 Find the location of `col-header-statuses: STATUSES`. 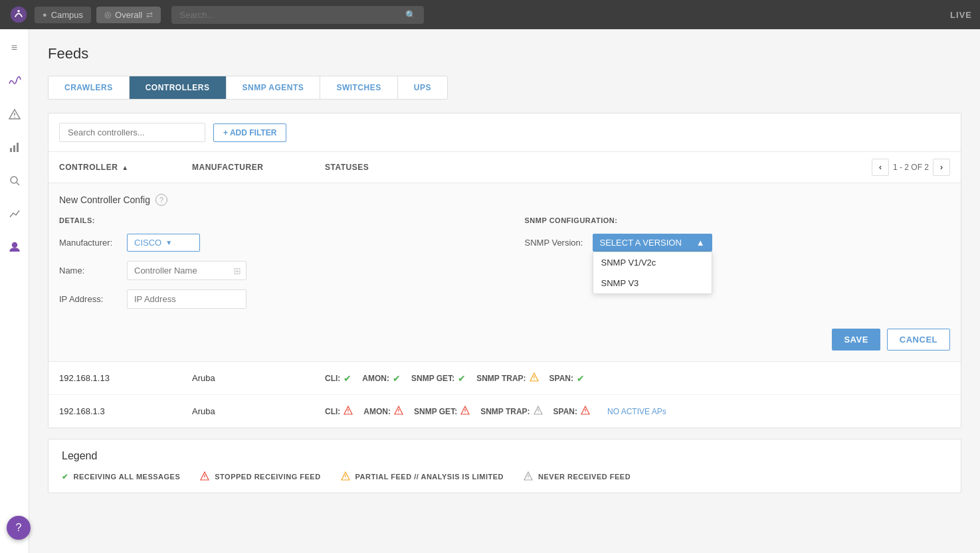

col-header-statuses: STATUSES is located at coordinates (598, 167).